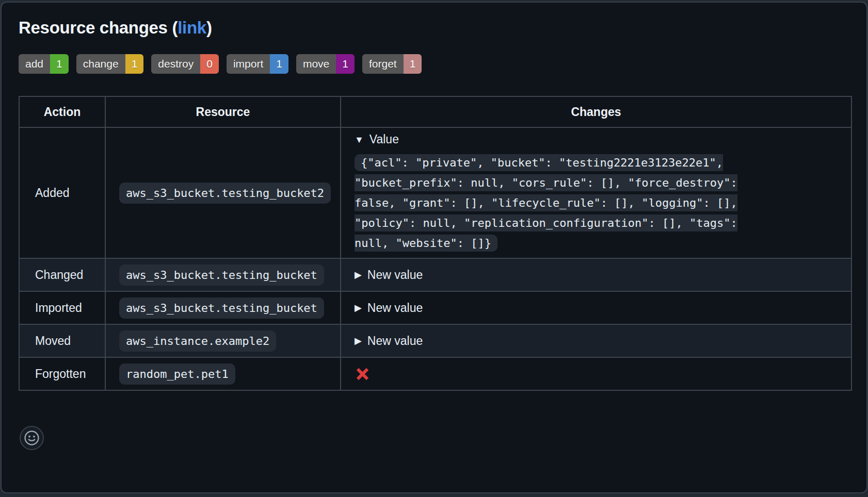  Describe the element at coordinates (62, 374) in the screenshot. I see `action-label: Forgotten` at that location.